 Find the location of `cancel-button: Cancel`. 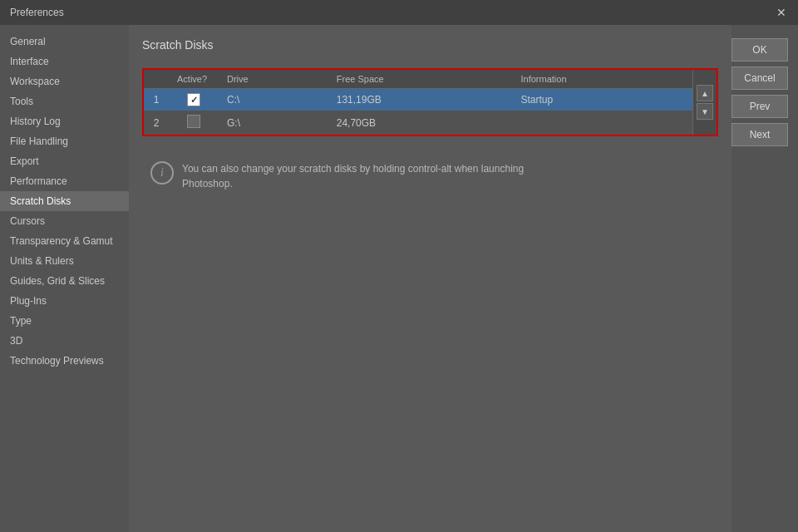

cancel-button: Cancel is located at coordinates (760, 78).